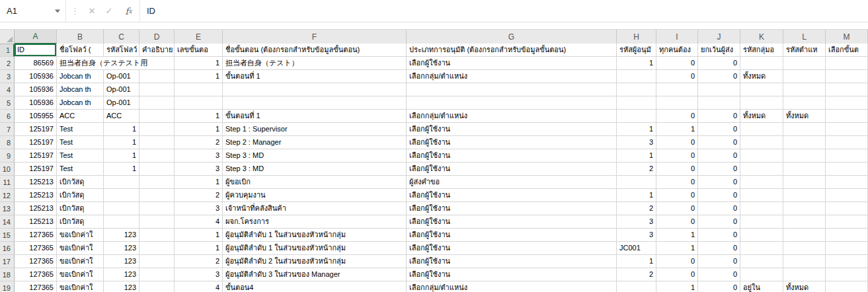 The image size is (868, 292). What do you see at coordinates (847, 77) in the screenshot?
I see `cell-M3` at bounding box center [847, 77].